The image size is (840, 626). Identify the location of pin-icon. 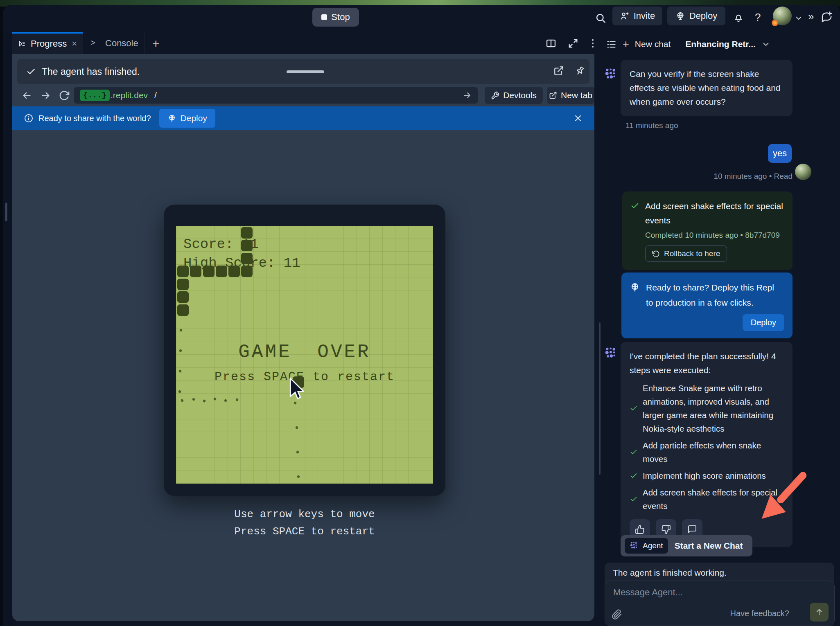
(580, 71).